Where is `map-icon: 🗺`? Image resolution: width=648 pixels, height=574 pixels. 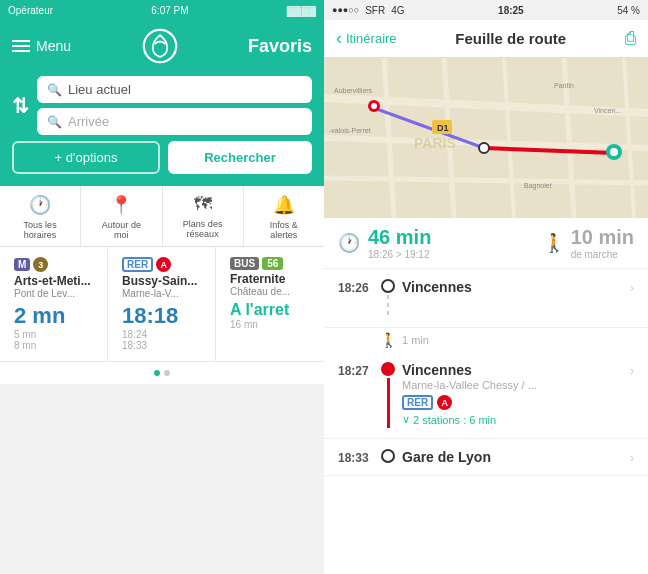
map-icon: 🗺 is located at coordinates (203, 204).